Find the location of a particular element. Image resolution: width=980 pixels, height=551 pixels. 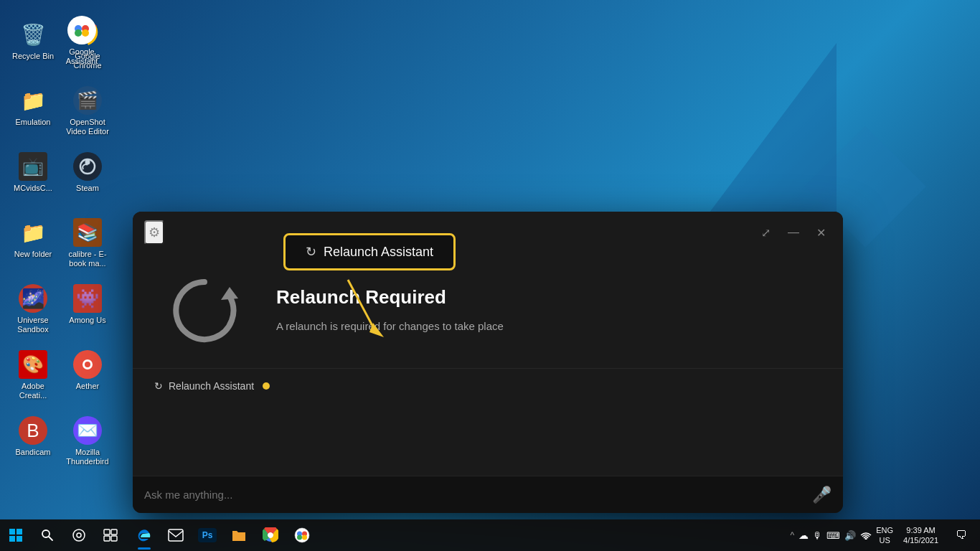

desktop-icon-mcvids: 📺 MCvidsC... is located at coordinates (33, 178).